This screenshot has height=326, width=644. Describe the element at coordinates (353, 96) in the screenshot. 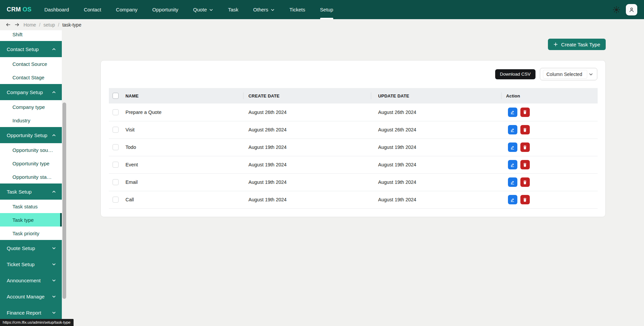

I see `table-header-row: NAME CREATE DATE UPDATE DATE Action` at that location.